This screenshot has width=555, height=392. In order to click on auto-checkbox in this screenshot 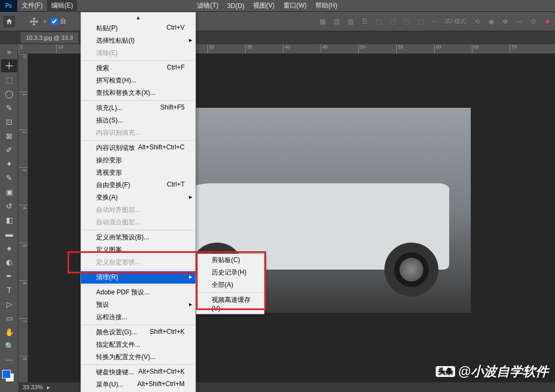, I will do `click(54, 22)`.